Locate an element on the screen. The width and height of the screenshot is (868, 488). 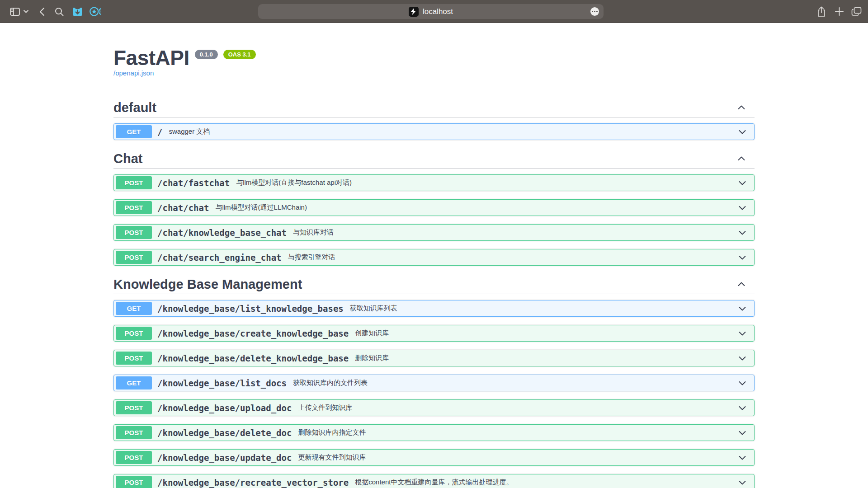
endpoint-summary: 与llm模型对话(直接与fastchat api对话) is located at coordinates (294, 183).